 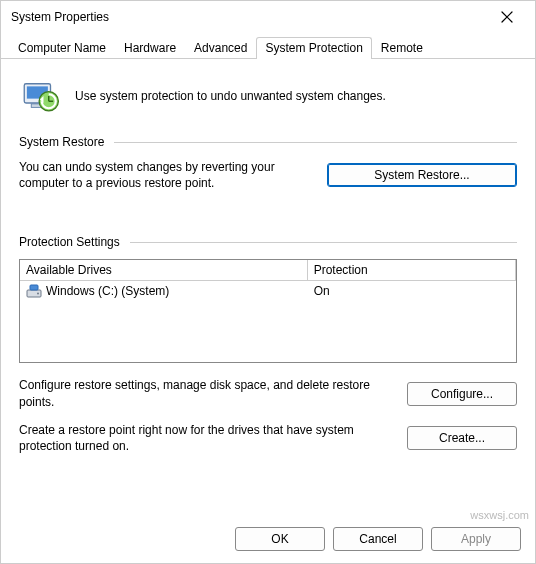 What do you see at coordinates (507, 17) in the screenshot?
I see `close-button` at bounding box center [507, 17].